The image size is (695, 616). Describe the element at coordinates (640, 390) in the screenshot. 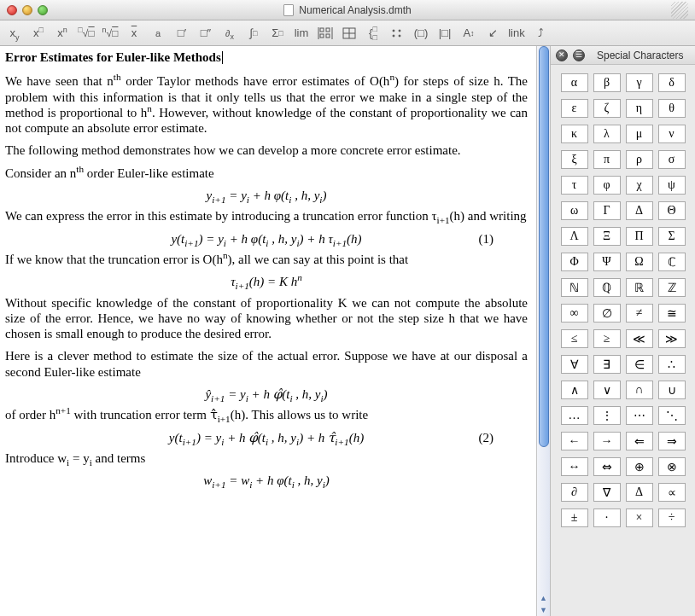

I see `char-cell: ∩` at that location.